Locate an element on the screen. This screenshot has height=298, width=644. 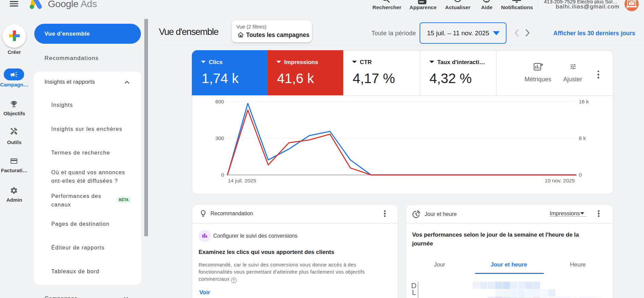
svg-text: 10 nov. 2025 is located at coordinates (560, 180).